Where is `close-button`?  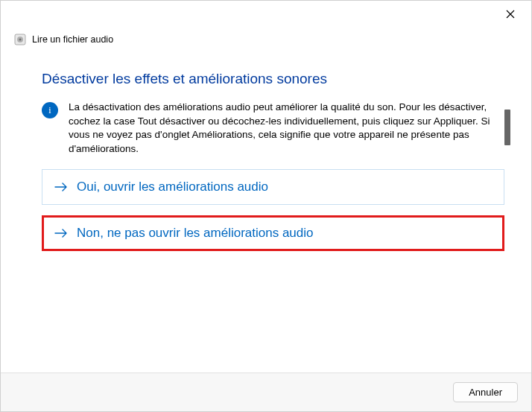 close-button is located at coordinates (510, 14).